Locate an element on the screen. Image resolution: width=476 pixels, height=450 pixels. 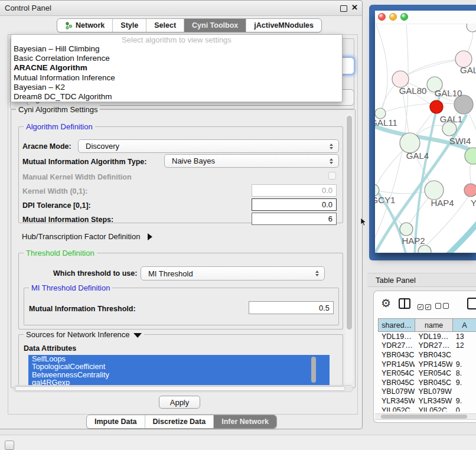
table-row: YPR145WYPR145W9. is located at coordinates (427, 364).